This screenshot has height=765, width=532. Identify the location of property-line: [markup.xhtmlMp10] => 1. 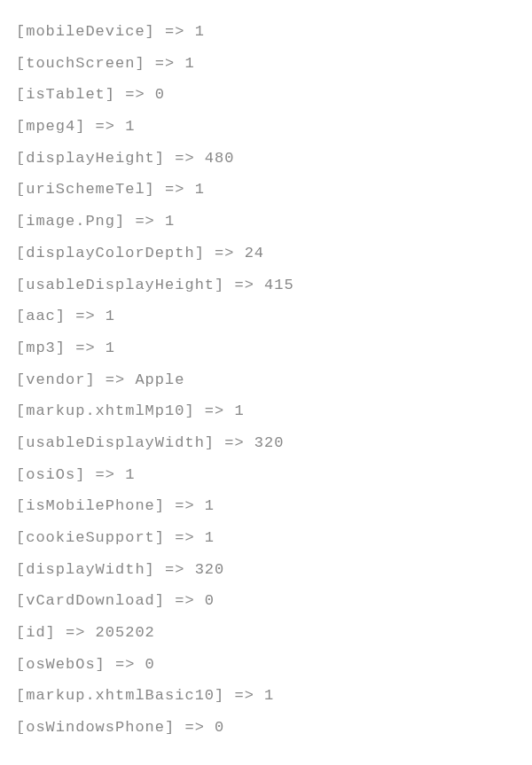
(266, 411).